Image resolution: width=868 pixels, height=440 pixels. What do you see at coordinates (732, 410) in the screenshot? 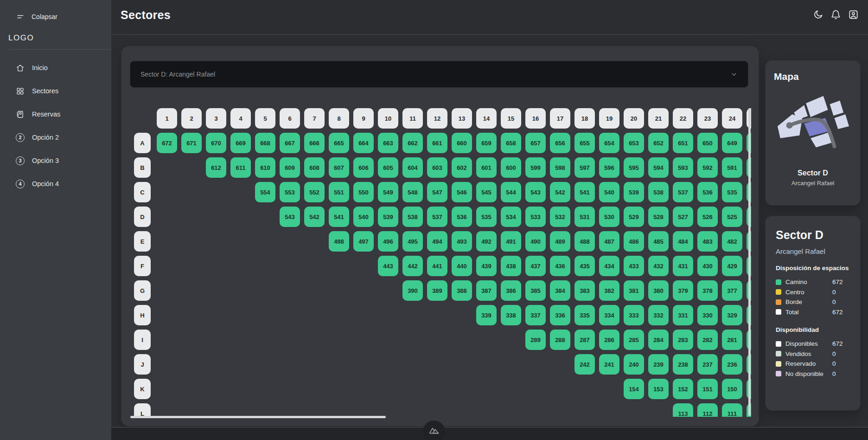
I see `seat-cell: 111` at bounding box center [732, 410].